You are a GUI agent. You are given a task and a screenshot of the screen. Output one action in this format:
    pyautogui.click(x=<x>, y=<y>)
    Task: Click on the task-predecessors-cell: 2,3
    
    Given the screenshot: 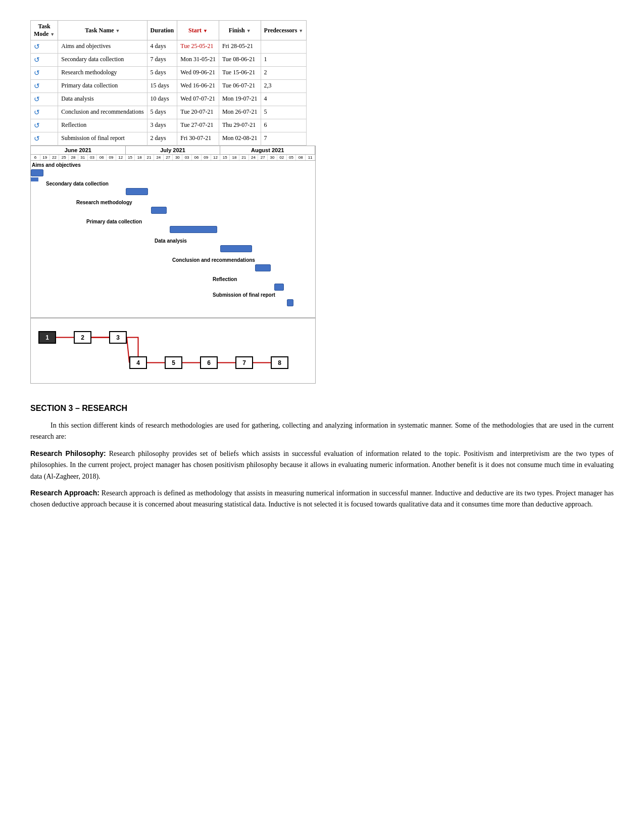 What is the action you would take?
    pyautogui.click(x=284, y=86)
    